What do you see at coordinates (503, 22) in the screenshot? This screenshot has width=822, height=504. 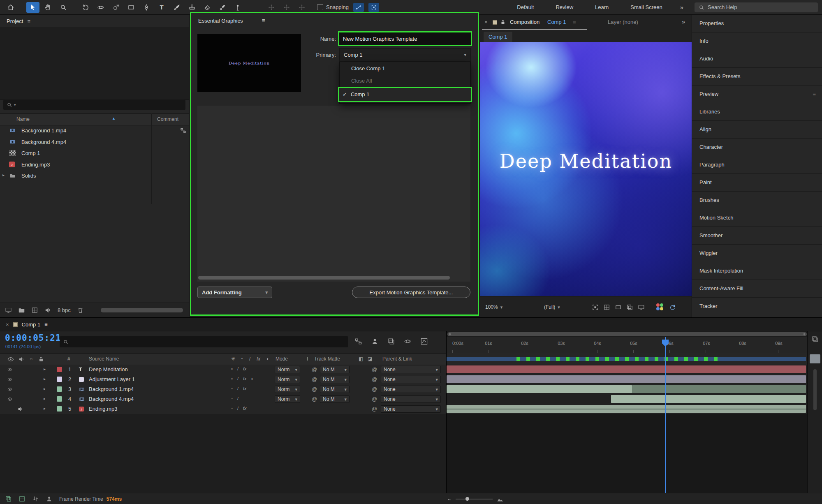 I see `lock-icon` at bounding box center [503, 22].